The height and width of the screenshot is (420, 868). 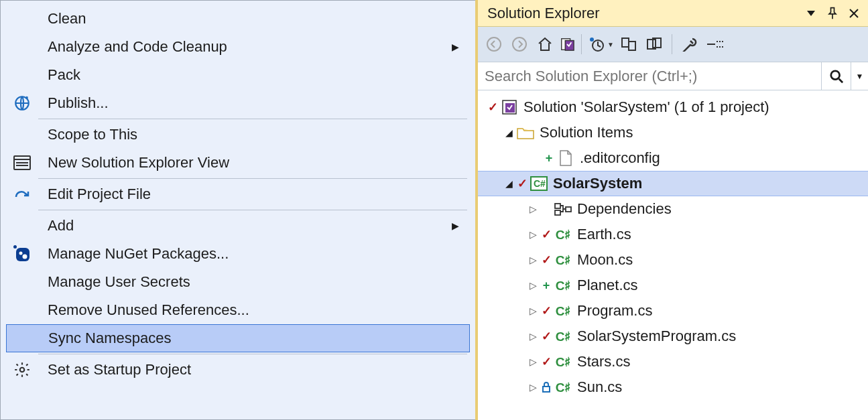 What do you see at coordinates (690, 44) in the screenshot?
I see `properties-icon` at bounding box center [690, 44].